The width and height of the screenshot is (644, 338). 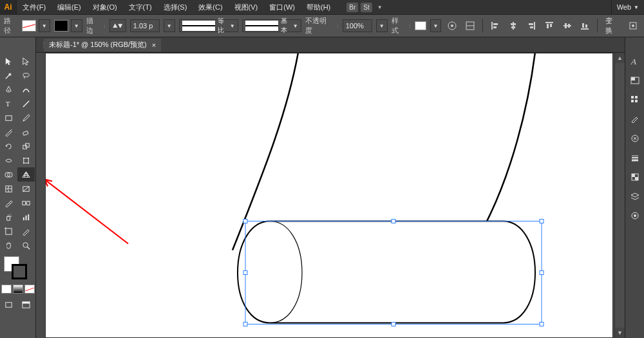 What do you see at coordinates (635, 80) in the screenshot?
I see `color-panel-icon` at bounding box center [635, 80].